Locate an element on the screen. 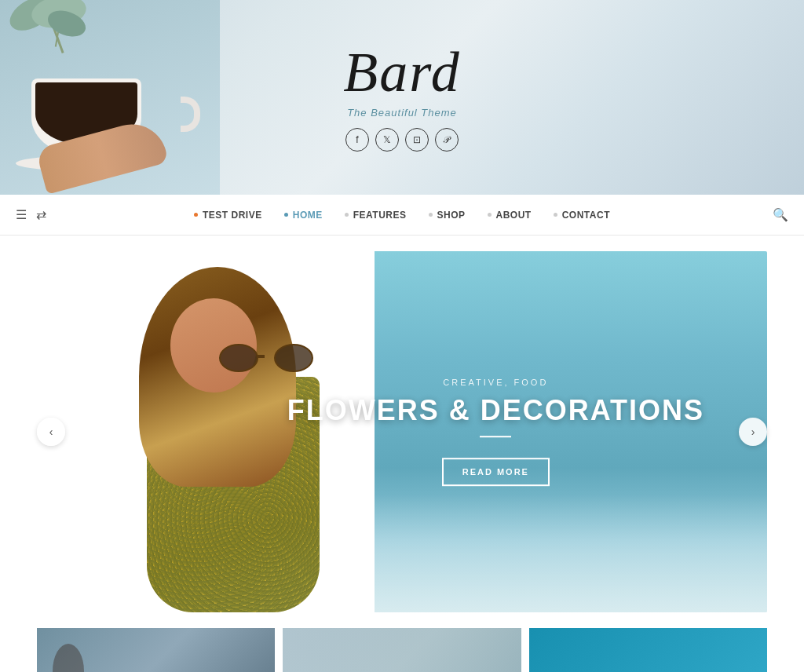 The height and width of the screenshot is (672, 804). header-bg-left is located at coordinates (110, 97).